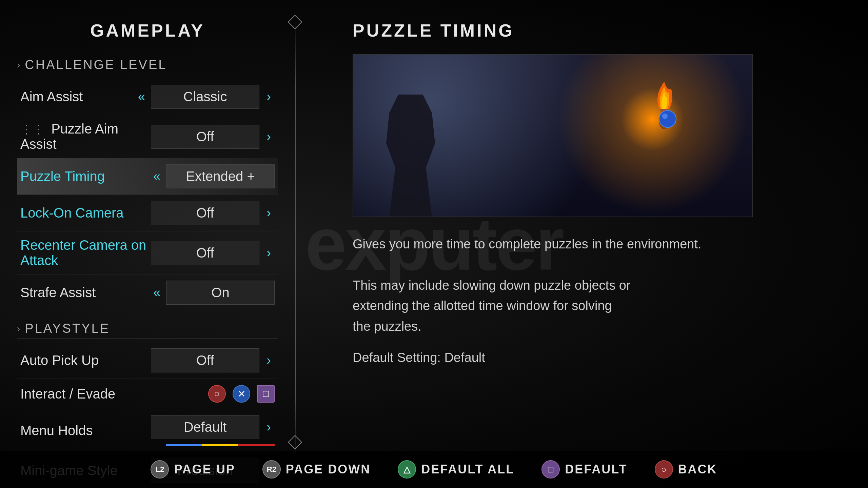 The image size is (868, 488). I want to click on r2-button: R2, so click(272, 469).